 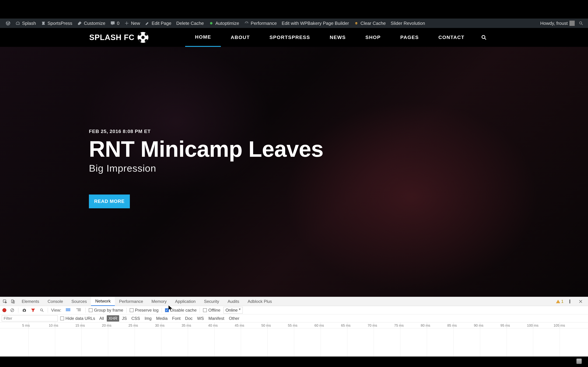 I want to click on nav-item-home: HOME, so click(x=203, y=37).